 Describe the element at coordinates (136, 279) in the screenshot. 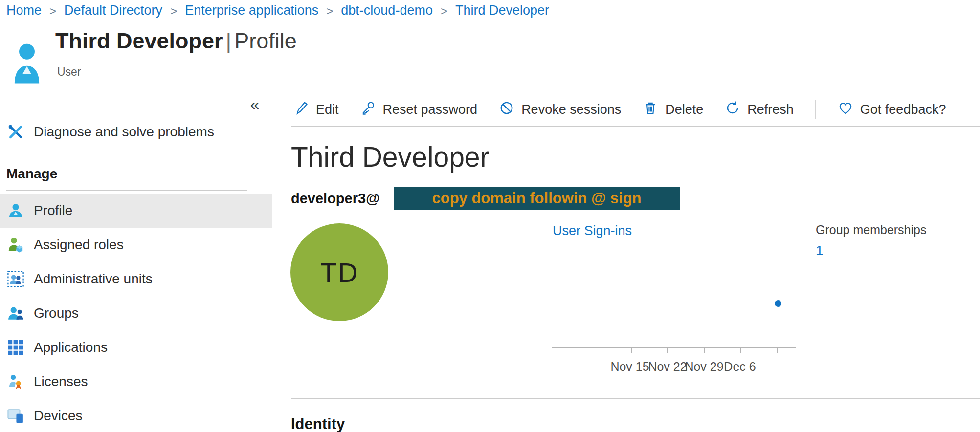

I see `sidebar-item-administrative-units: Administrative units` at that location.